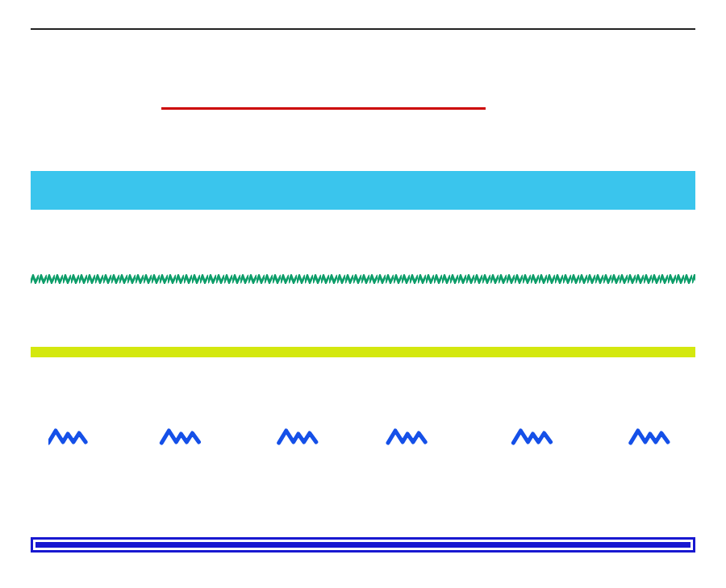 The image size is (726, 588). I want to click on horizontal-rule-thick-skyblue, so click(363, 190).